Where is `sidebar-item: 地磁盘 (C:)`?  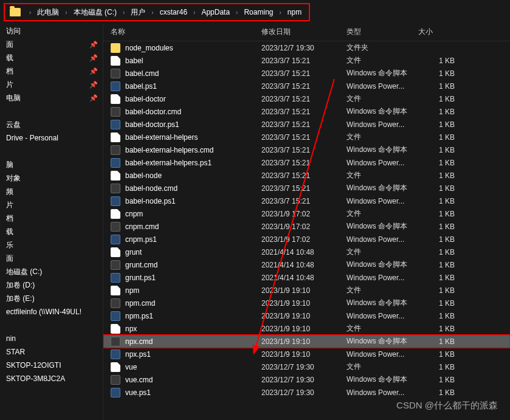 sidebar-item: 地磁盘 (C:) is located at coordinates (51, 272).